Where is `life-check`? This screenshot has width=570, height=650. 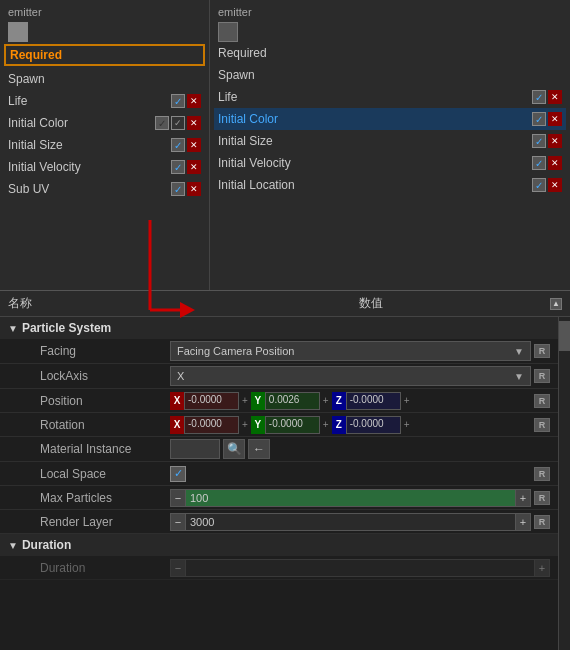 life-check is located at coordinates (178, 101).